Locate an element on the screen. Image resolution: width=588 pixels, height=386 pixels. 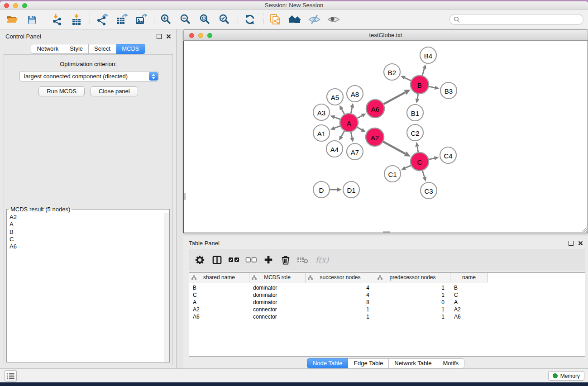
table-row: Adominator80A is located at coordinates (387, 302).